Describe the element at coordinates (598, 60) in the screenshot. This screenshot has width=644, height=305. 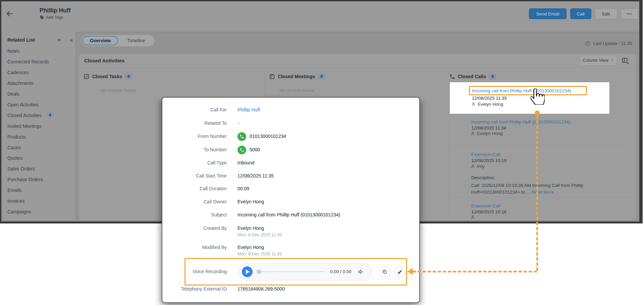
I see `column-view-dropdown: Column View` at that location.